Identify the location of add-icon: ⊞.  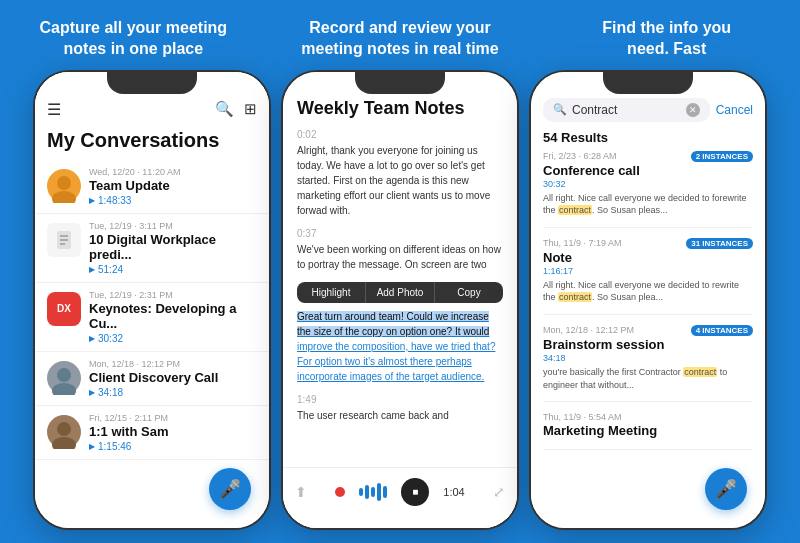
(250, 109).